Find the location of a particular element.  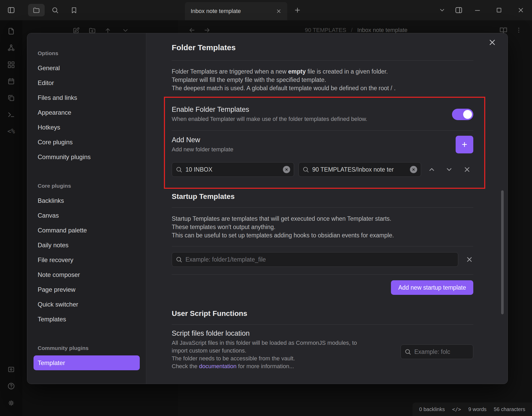

sidebar-item-command-palette: Command palette is located at coordinates (87, 230).